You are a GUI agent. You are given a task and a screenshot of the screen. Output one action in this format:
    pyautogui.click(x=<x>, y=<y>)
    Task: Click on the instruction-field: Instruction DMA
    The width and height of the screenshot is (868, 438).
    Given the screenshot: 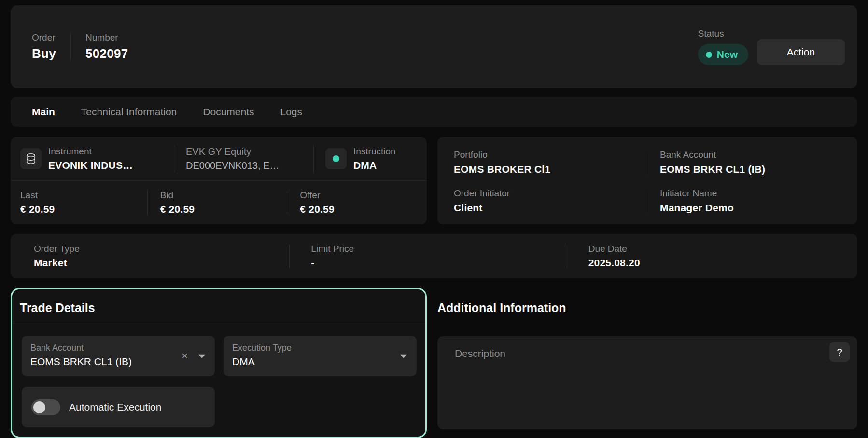 What is the action you would take?
    pyautogui.click(x=370, y=159)
    